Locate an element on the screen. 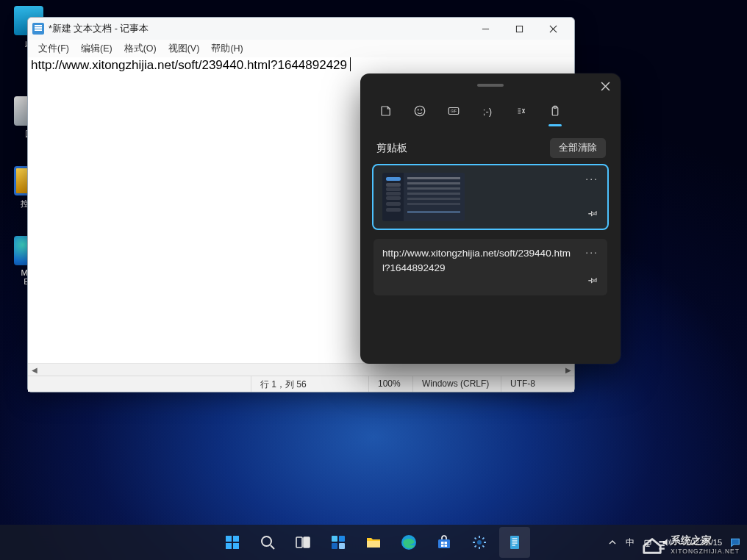 This screenshot has width=747, height=560. tab-kaomoji: ;-) is located at coordinates (487, 111).